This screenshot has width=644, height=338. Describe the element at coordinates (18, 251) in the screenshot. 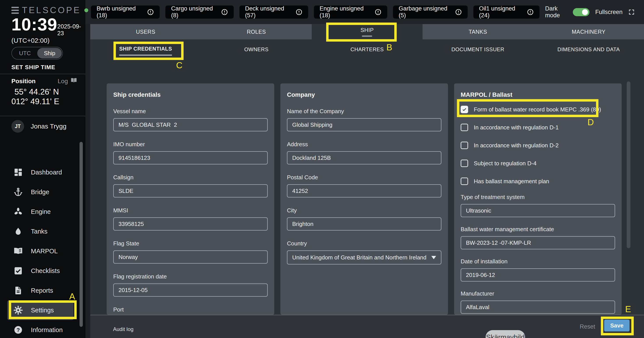

I see `open-book-icon` at that location.